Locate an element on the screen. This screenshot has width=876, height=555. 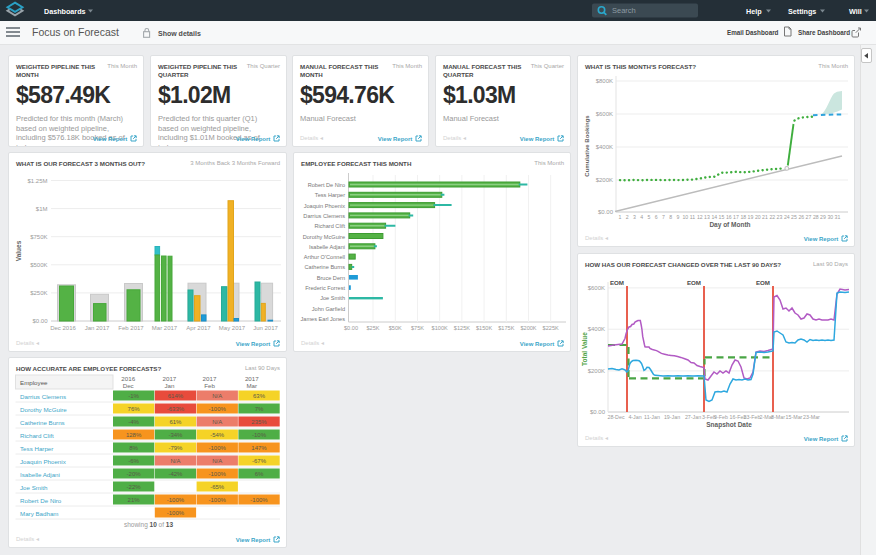
svg-text: Jan 2017 is located at coordinates (98, 328).